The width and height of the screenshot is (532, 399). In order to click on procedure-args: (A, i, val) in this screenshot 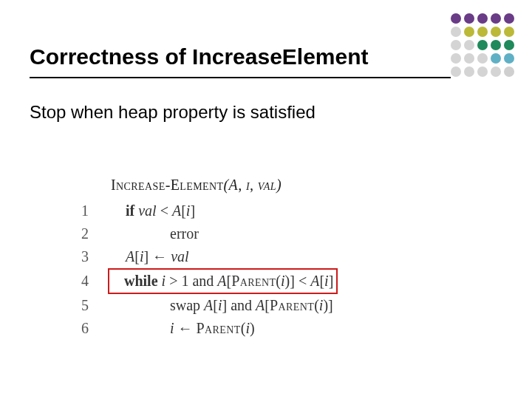, I will do `click(253, 185)`.